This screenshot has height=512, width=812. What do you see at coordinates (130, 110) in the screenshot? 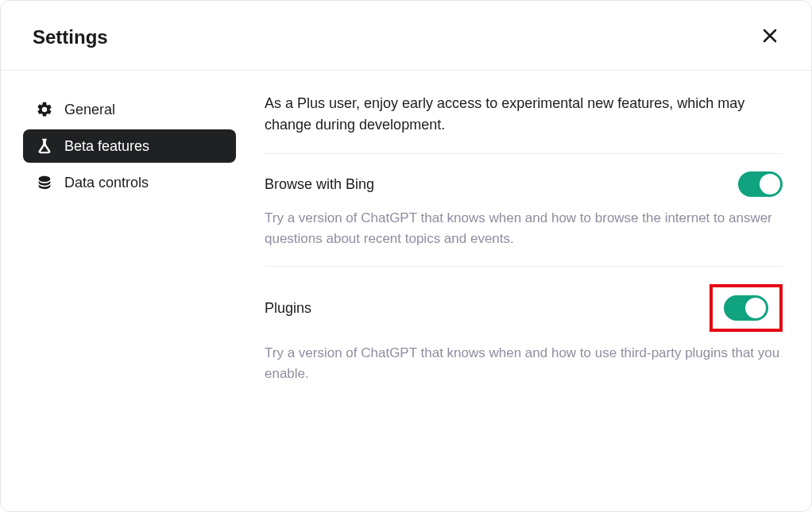
I see `sidebar-item-general: General` at bounding box center [130, 110].